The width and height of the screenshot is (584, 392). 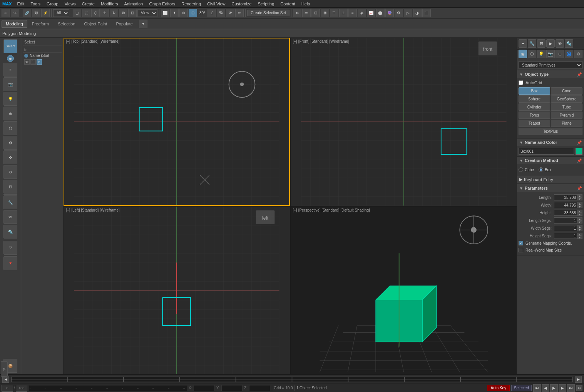 I want to click on width-segs-spin-up: ▲, so click(x=580, y=227).